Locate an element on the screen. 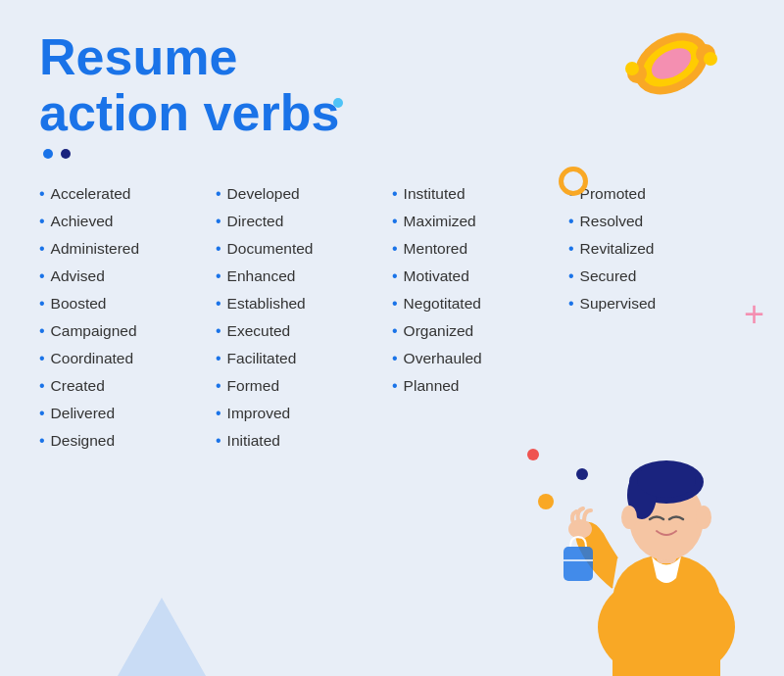 The width and height of the screenshot is (784, 676). verb-text: Achieved is located at coordinates (82, 221).